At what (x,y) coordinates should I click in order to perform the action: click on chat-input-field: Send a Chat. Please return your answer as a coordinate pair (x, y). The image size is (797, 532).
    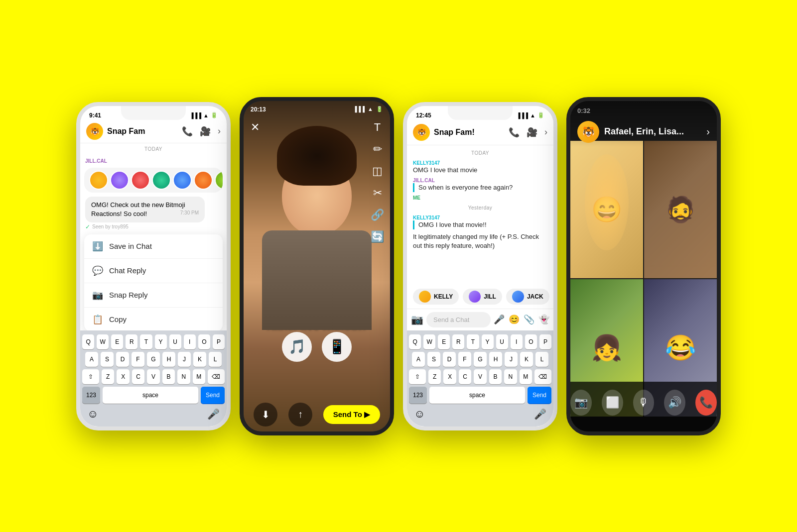
    Looking at the image, I should click on (458, 319).